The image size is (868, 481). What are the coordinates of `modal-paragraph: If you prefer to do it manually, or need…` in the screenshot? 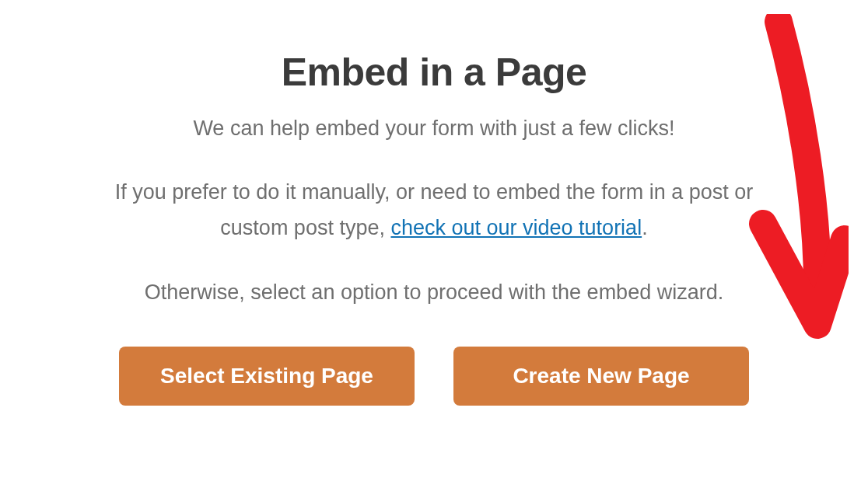 It's located at (434, 211).